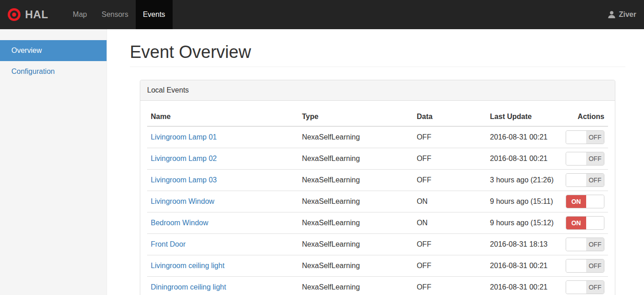  Describe the element at coordinates (53, 51) in the screenshot. I see `sidebar-item-overview: Overview` at that location.